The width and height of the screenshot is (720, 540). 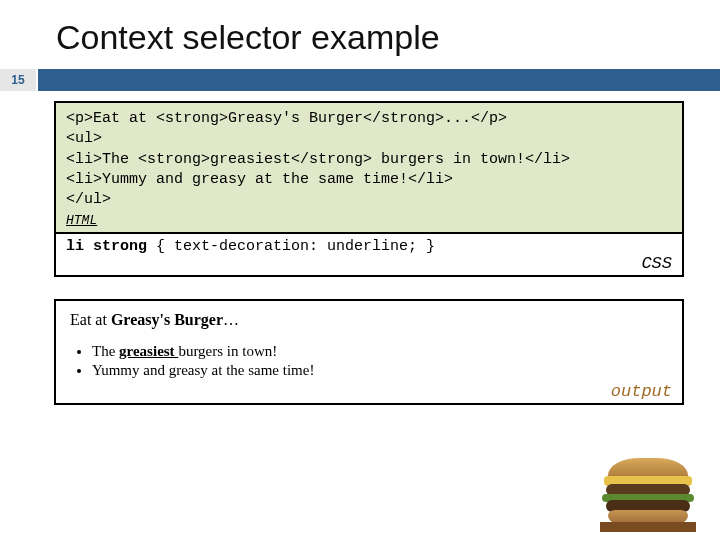 What do you see at coordinates (228, 351) in the screenshot?
I see `item1-post: burgers in town!` at bounding box center [228, 351].